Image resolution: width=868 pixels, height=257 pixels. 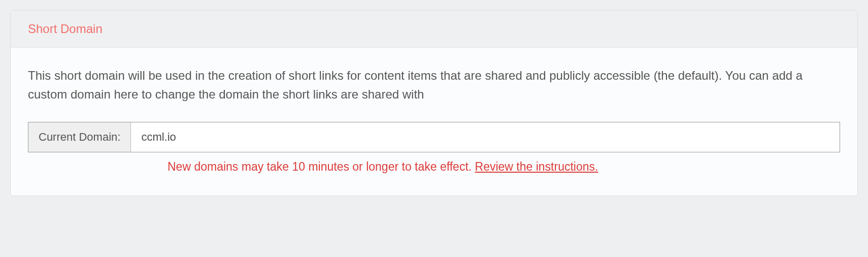 I want to click on review-instructions-link: Review the instructions., so click(x=537, y=167).